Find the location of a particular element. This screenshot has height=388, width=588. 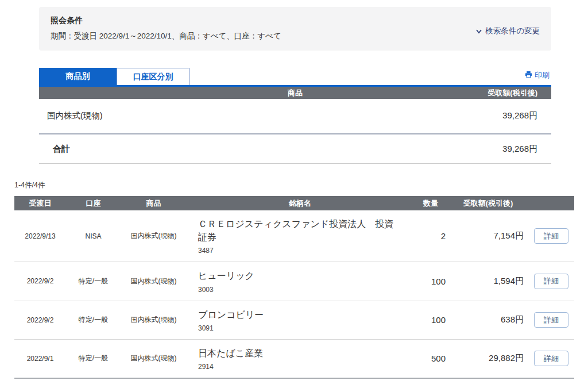

security-code: 3091 is located at coordinates (297, 328).